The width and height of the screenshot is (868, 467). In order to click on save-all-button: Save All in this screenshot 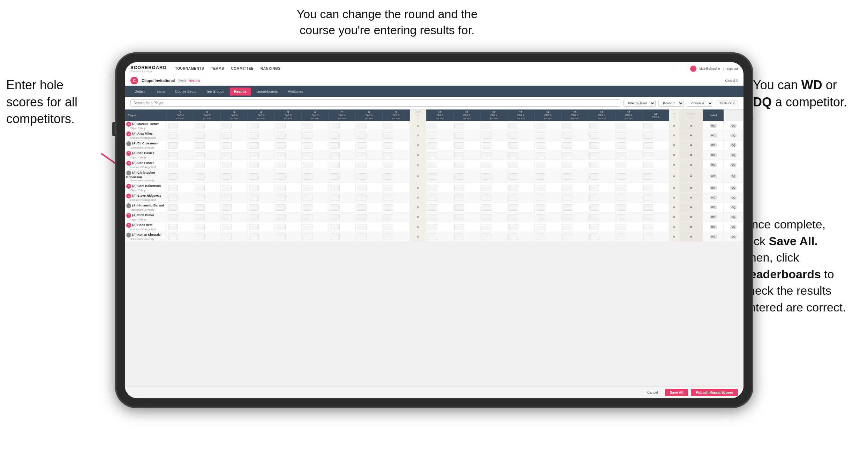, I will do `click(677, 393)`.